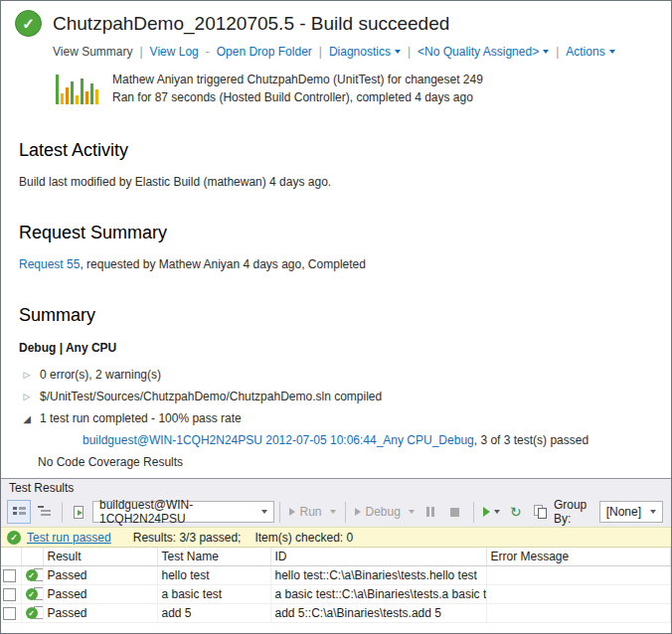  What do you see at coordinates (336, 488) in the screenshot?
I see `test-results-panel-title: Test Results` at bounding box center [336, 488].